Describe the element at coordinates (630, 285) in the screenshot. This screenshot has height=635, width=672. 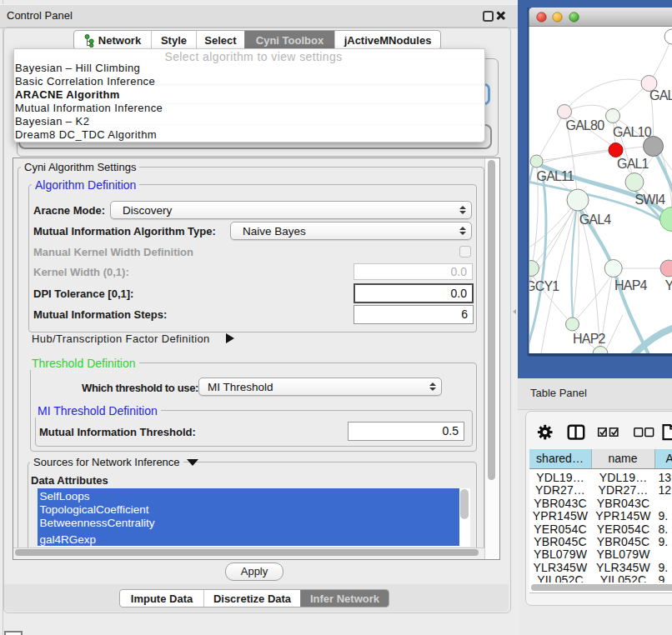
I see `svg-text: HAP4` at that location.